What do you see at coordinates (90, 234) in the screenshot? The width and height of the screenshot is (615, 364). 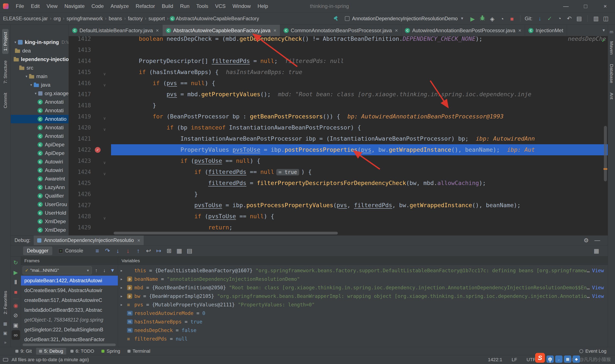 I see `gutter-1430: 1430` at bounding box center [90, 234].